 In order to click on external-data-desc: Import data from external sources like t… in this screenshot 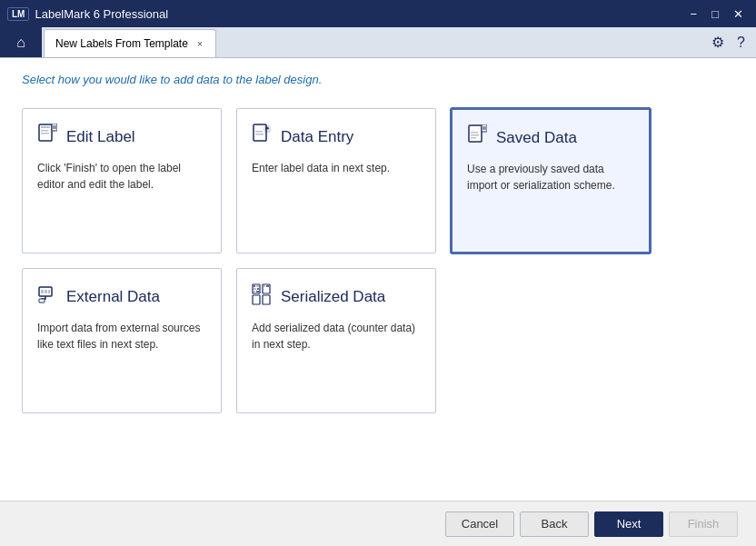, I will do `click(122, 336)`.